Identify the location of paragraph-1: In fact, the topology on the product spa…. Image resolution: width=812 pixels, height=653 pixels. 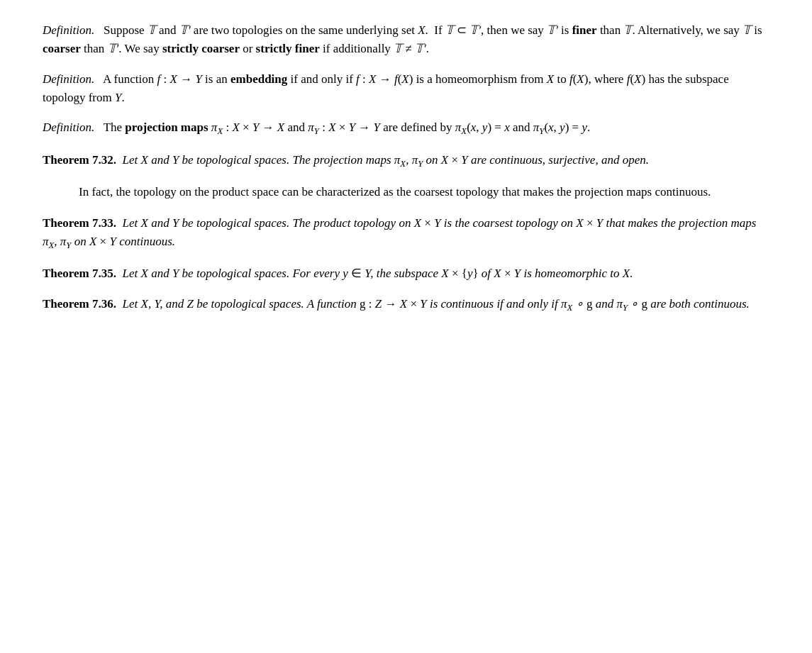
(406, 192).